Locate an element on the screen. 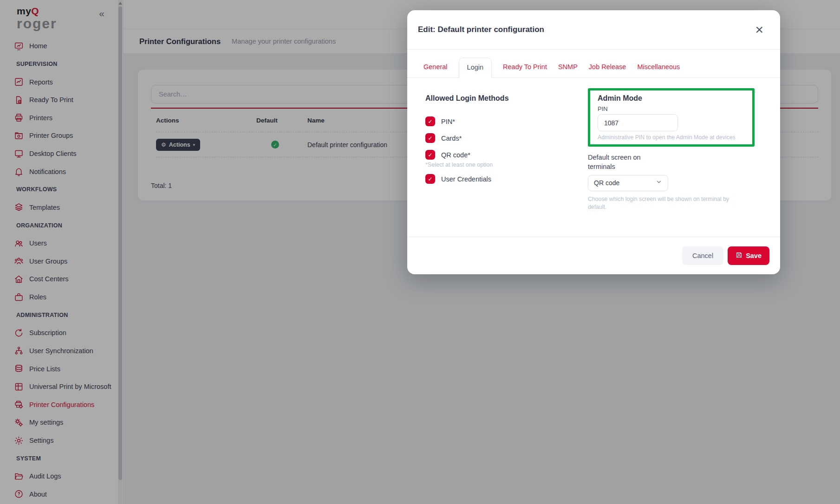  tab-login: Login is located at coordinates (475, 68).